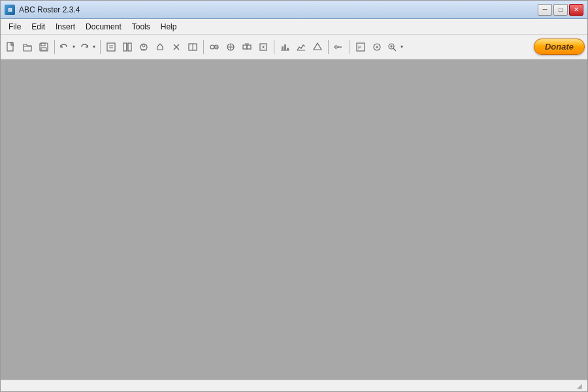  Describe the element at coordinates (14, 27) in the screenshot. I see `menu-file: File` at that location.